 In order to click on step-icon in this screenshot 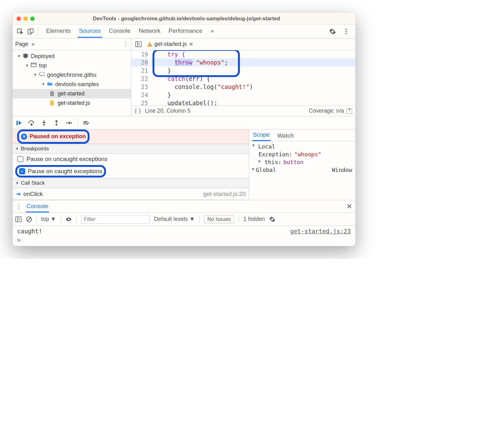, I will do `click(69, 123)`.